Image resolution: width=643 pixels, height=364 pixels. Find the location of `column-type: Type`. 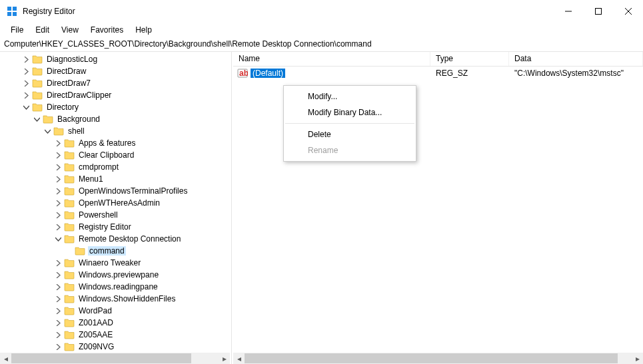

column-type: Type is located at coordinates (470, 59).